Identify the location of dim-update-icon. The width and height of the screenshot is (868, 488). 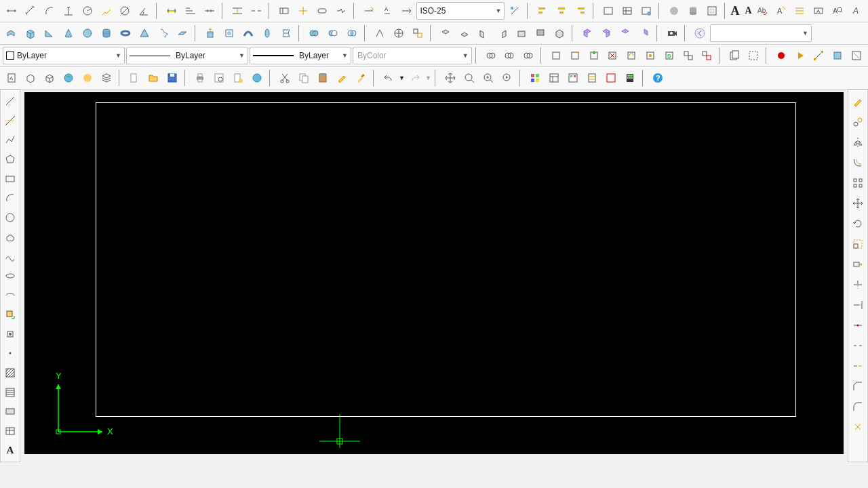
(406, 11).